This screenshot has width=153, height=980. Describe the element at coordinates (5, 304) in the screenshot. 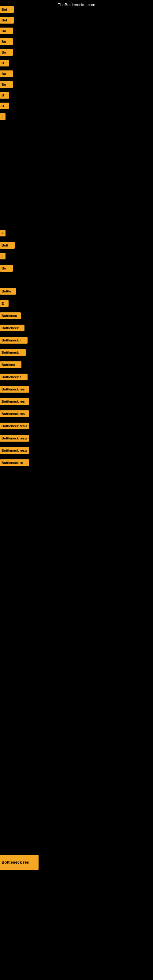

I see `btn-17: E` at that location.